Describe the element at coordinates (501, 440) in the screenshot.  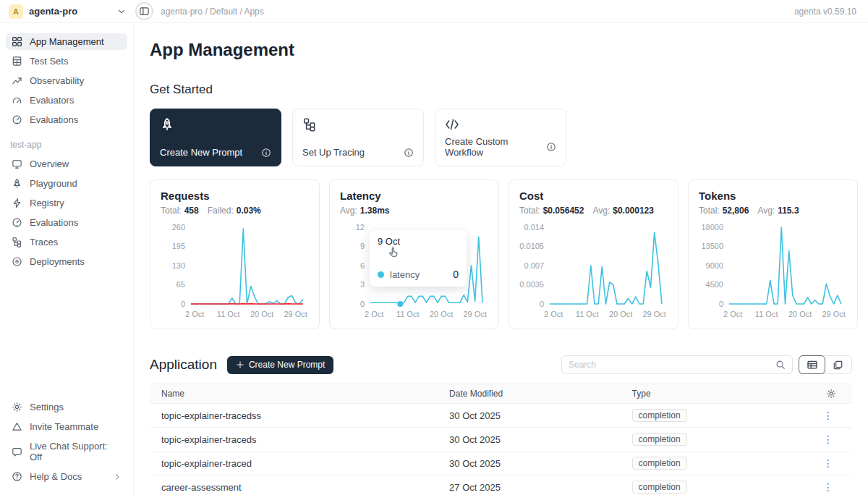
I see `table-row: topic-explainer-traceds30 Oct 2025comple…` at that location.